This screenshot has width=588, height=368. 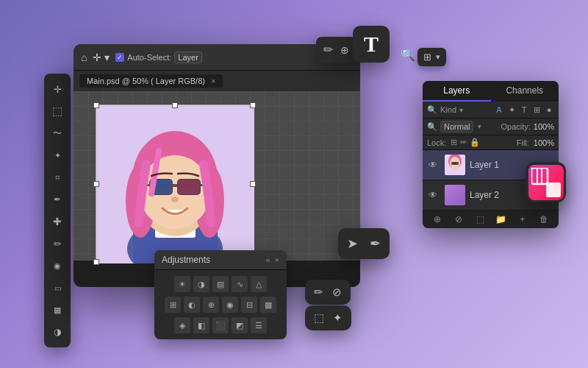 I want to click on delete-layer-icon: 🗑, so click(x=544, y=219).